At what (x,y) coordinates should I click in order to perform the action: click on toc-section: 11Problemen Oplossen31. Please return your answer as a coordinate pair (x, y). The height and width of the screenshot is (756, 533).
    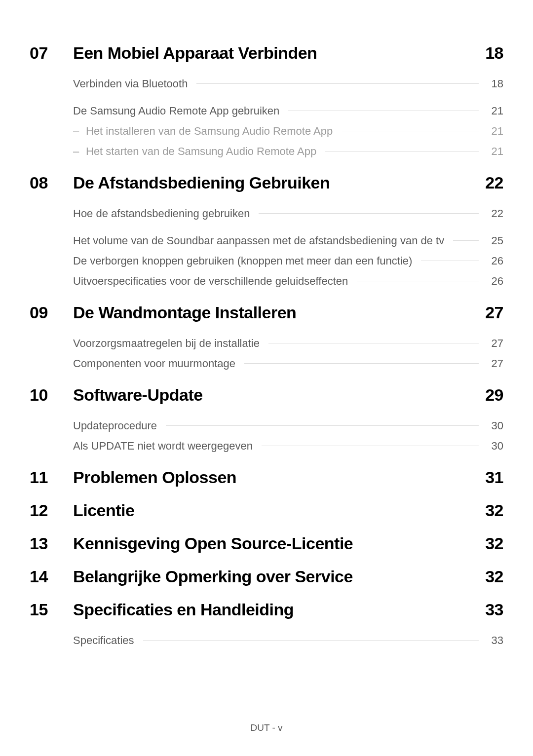
    Looking at the image, I should click on (266, 478).